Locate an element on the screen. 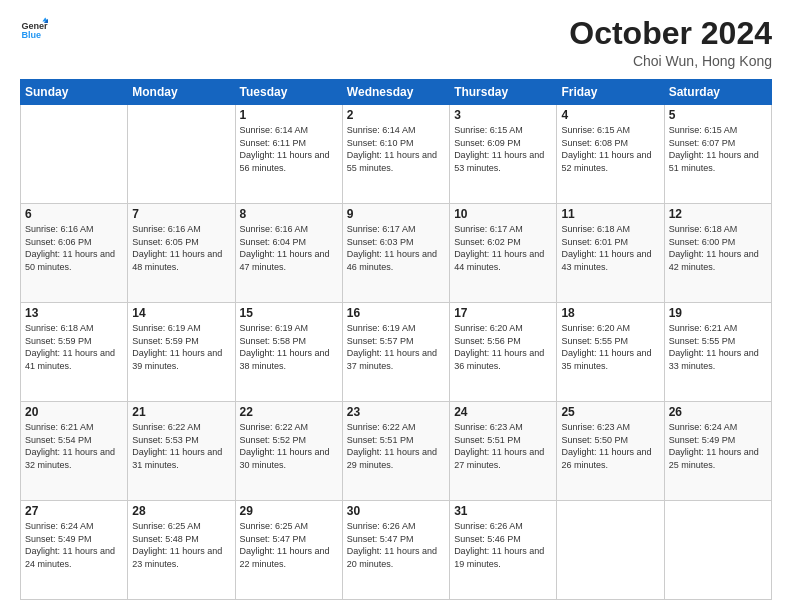  day-number: 12 is located at coordinates (718, 214).